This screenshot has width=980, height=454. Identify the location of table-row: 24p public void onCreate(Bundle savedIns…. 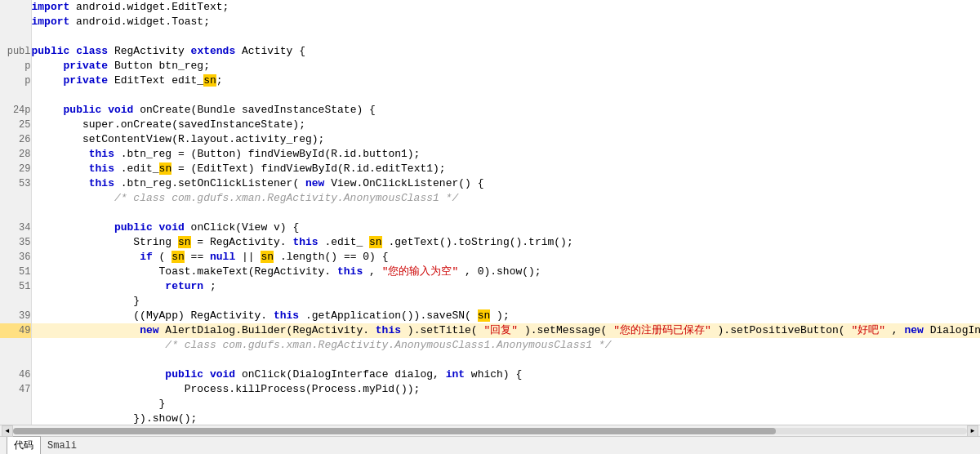
(490, 110).